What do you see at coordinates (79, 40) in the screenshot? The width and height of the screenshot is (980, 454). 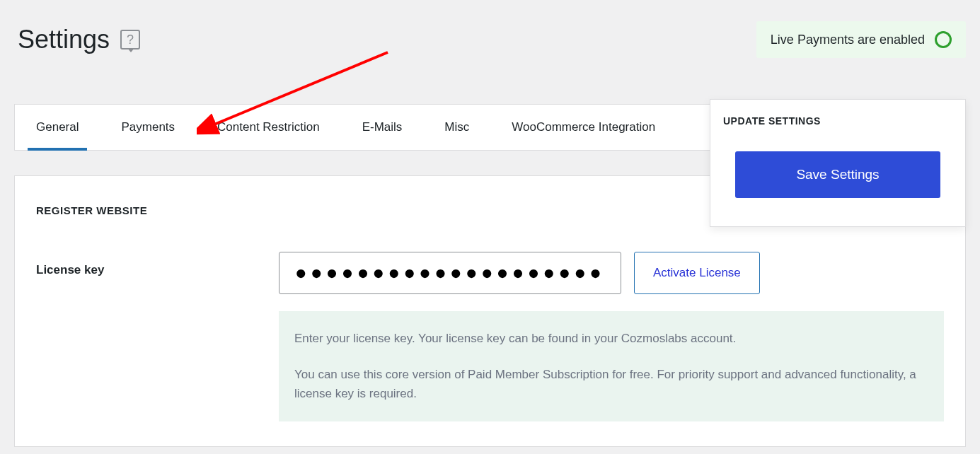 I see `header-left: Settings ?` at bounding box center [79, 40].